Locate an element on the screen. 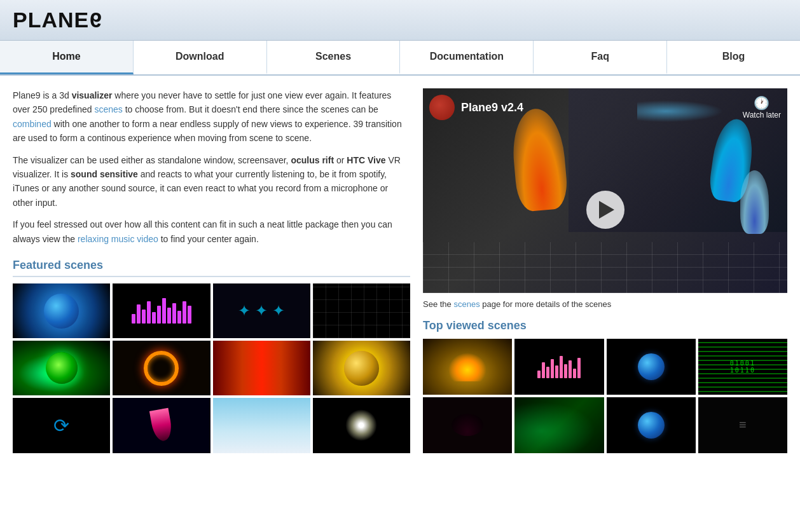 This screenshot has height=532, width=800. video-scene-area is located at coordinates (605, 210).